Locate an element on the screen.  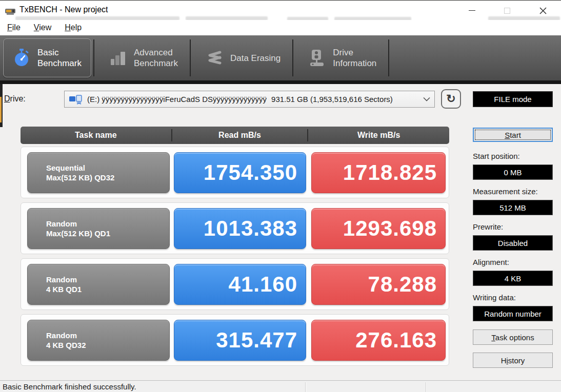
task-button-random-4kb-qd32: Random 4 KB QD32 is located at coordinates (98, 340).